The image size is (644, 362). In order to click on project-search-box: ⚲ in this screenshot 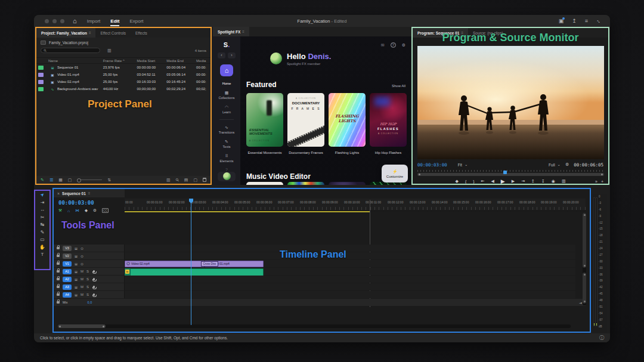, I will do `click(70, 50)`.